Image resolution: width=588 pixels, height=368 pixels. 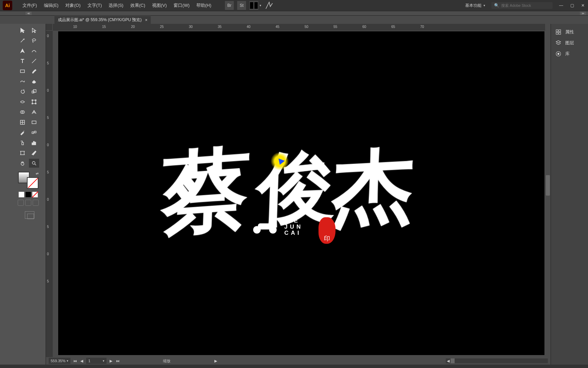 I want to click on column-graph-tool, so click(x=34, y=143).